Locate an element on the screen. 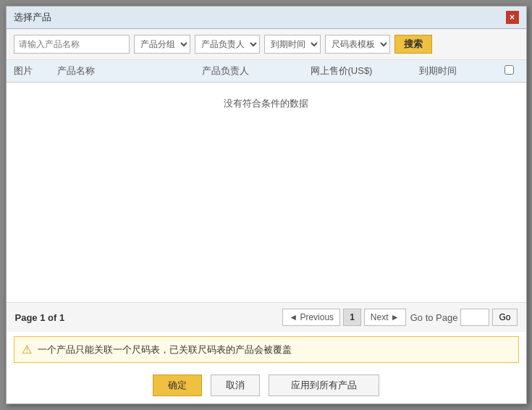 The image size is (532, 410). page-info: Page 1 of 1 is located at coordinates (147, 317).